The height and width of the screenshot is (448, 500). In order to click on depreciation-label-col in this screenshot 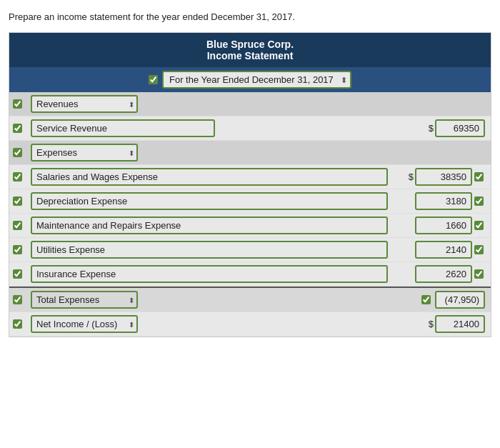, I will do `click(209, 201)`.